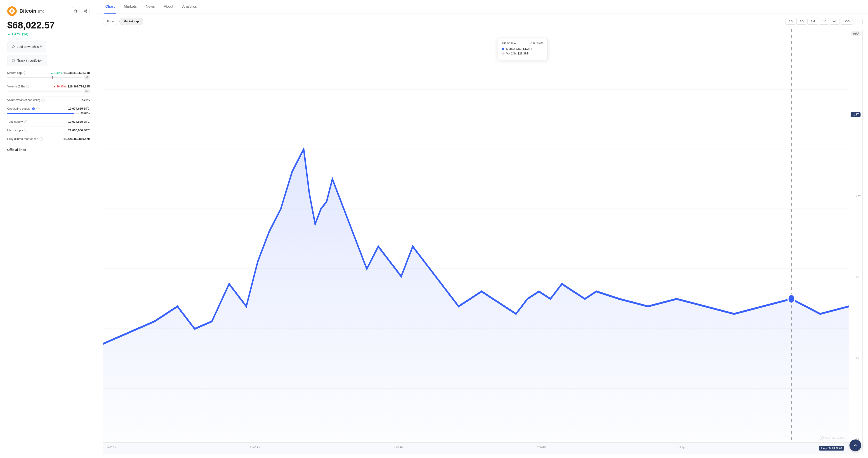 This screenshot has height=458, width=868. I want to click on tooltip-vol-value: $29.39B, so click(523, 54).